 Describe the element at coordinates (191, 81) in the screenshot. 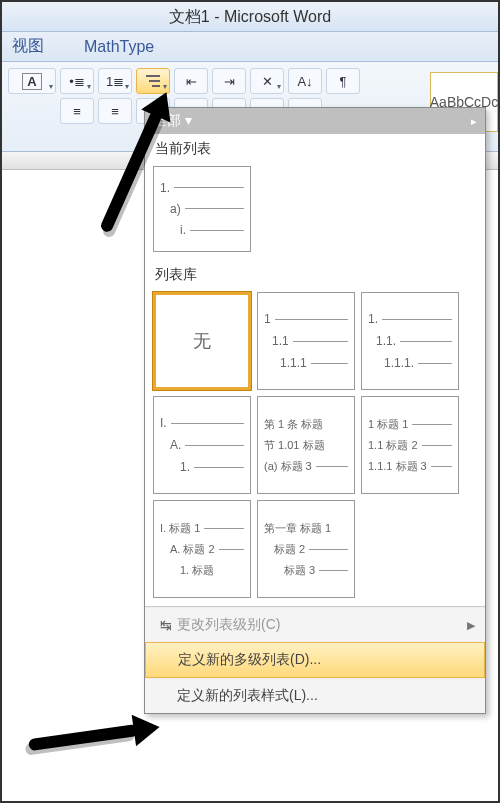

I see `decrease-indent-button: ⇤` at that location.